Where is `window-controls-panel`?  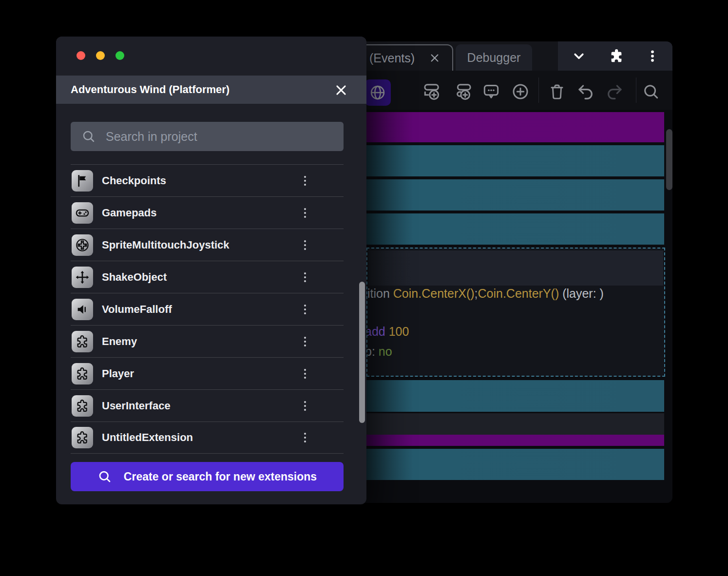 window-controls-panel is located at coordinates (615, 56).